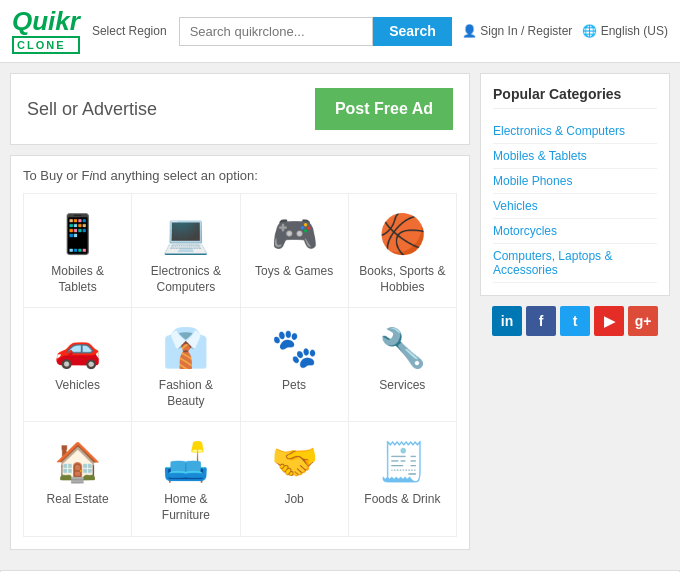  Describe the element at coordinates (384, 109) in the screenshot. I see `post-free-ad-button: Post Free Ad` at that location.